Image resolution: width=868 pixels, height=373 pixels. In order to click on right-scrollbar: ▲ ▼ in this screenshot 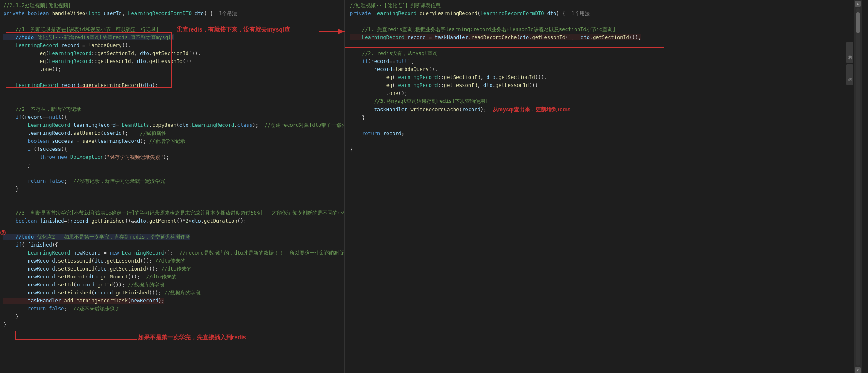, I will do `click(858, 186)`.